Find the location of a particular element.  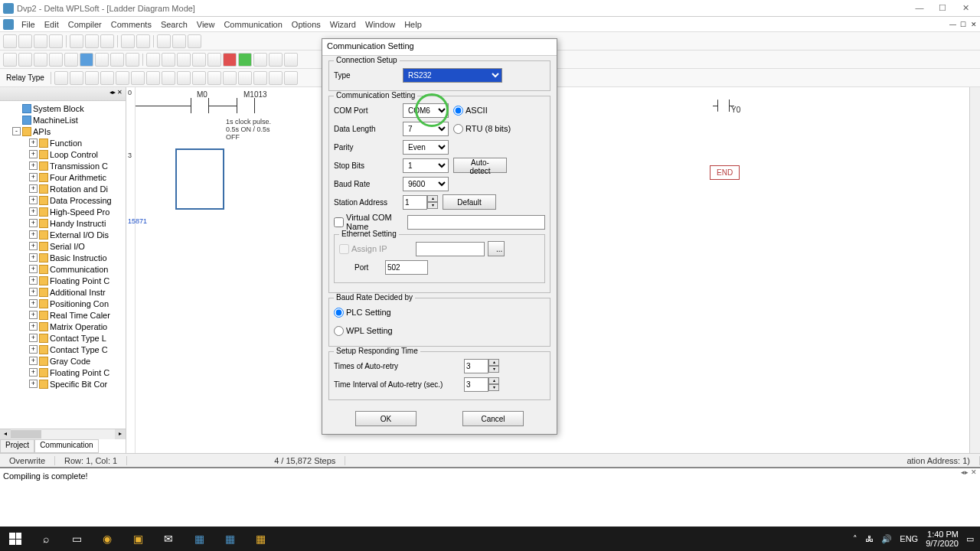

tb2-run is located at coordinates (245, 60).